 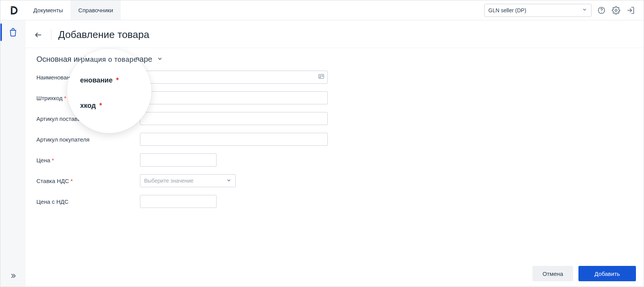 I want to click on shopping-bag-icon, so click(x=13, y=32).